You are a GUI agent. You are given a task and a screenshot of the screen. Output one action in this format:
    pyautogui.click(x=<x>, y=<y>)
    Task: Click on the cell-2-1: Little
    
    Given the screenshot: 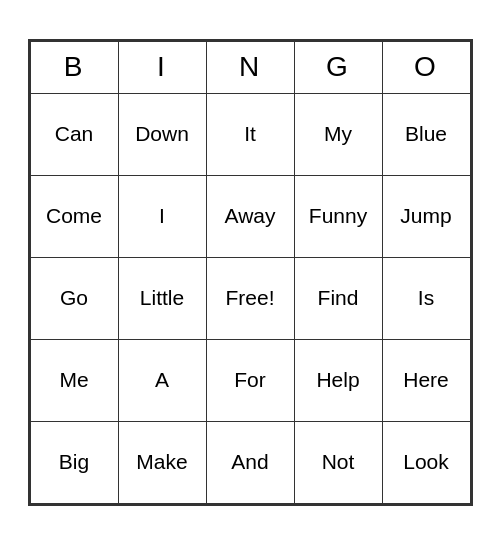 What is the action you would take?
    pyautogui.click(x=162, y=298)
    